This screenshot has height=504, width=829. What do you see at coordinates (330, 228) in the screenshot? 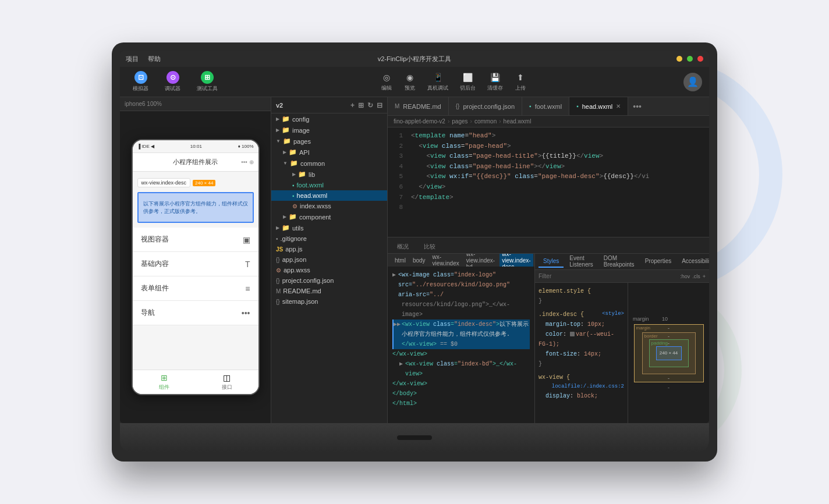
I see `tree-item-utils: ▶ 📁 utils` at bounding box center [330, 228].